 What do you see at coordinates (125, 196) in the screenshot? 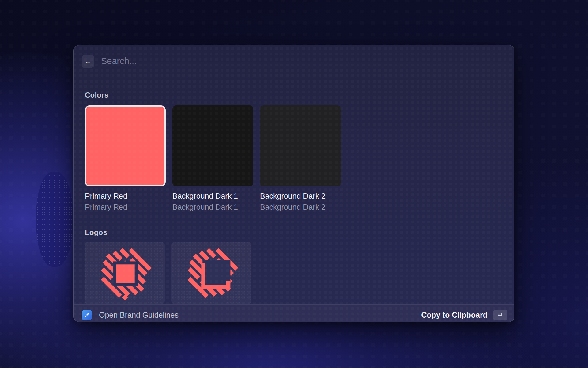
I see `color-title: Primary Red` at bounding box center [125, 196].